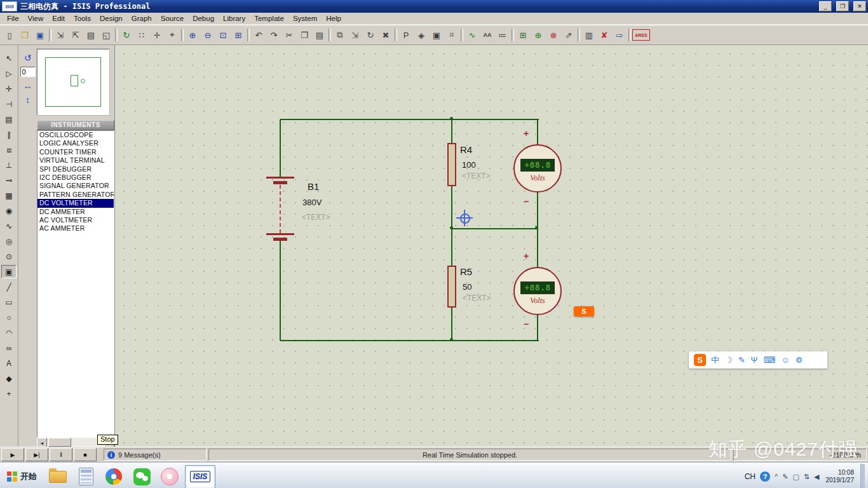  What do you see at coordinates (340, 35) in the screenshot?
I see `block-copy-icon: ⧉` at bounding box center [340, 35].